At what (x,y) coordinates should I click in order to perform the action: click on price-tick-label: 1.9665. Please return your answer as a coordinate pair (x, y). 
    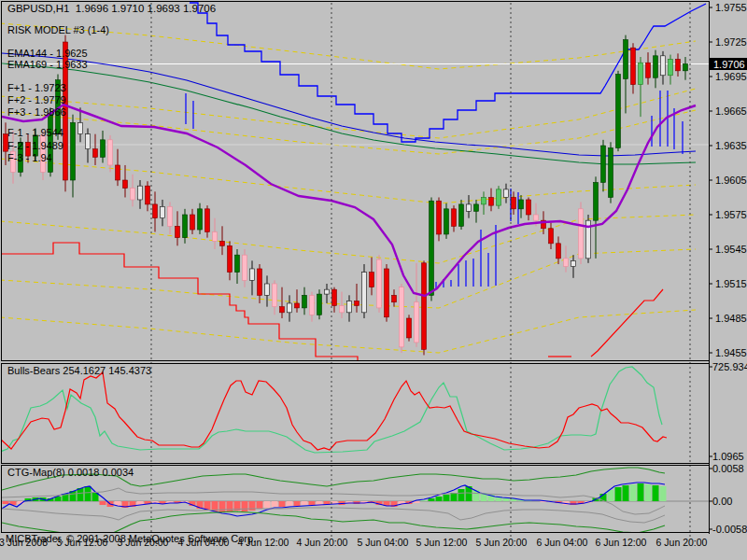
    Looking at the image, I should click on (731, 111).